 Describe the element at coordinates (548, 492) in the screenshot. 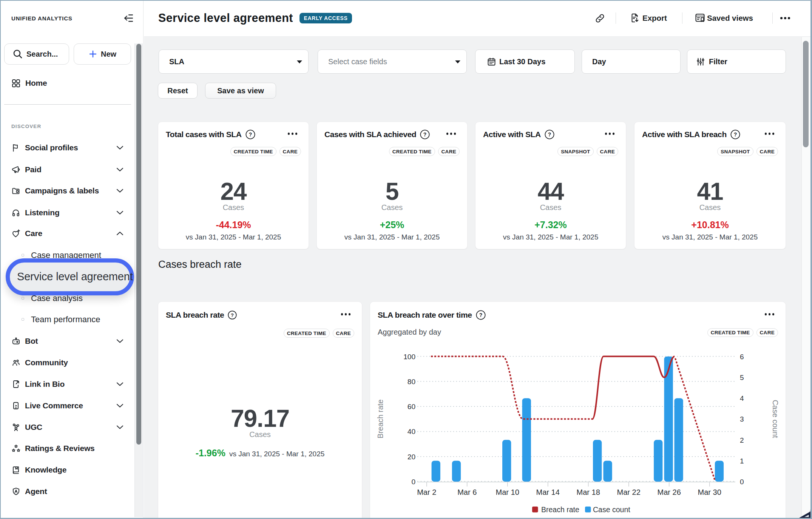

I see `svg-text: Mar 14` at that location.